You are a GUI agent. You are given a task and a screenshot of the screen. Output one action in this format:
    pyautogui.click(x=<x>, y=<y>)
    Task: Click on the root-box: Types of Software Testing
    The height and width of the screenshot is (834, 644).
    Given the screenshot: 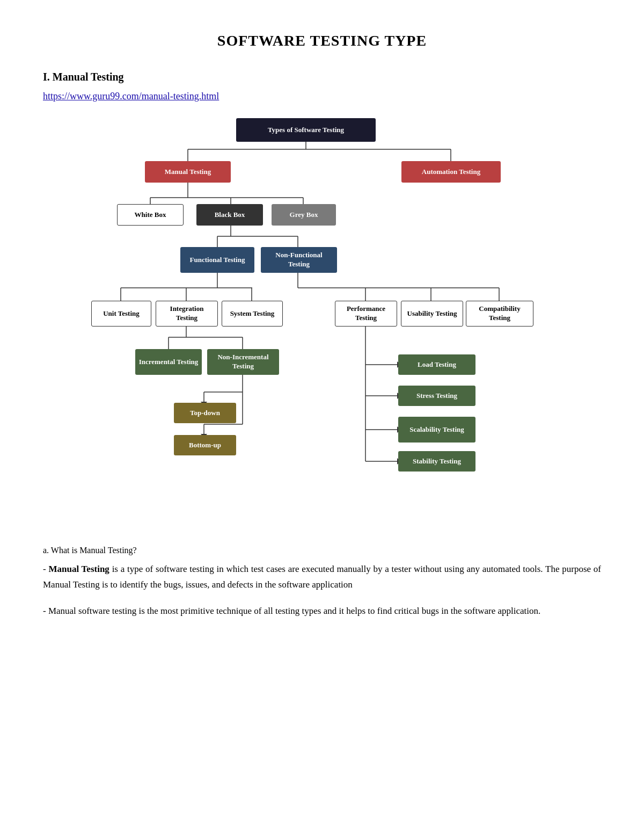 What is the action you would take?
    pyautogui.click(x=306, y=130)
    